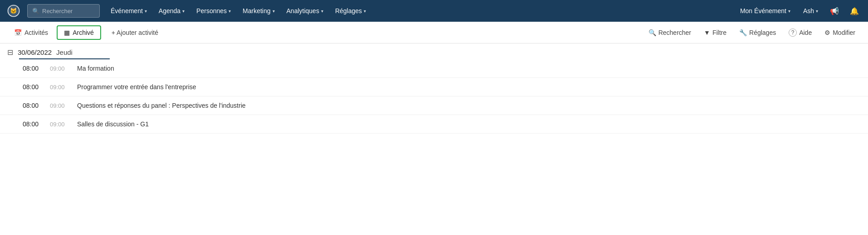 The width and height of the screenshot is (868, 235). I want to click on notifications-megaphone-button: 📢, so click(834, 11).